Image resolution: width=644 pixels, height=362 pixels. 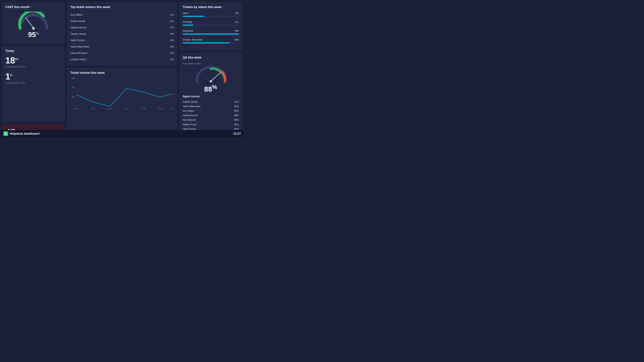 I want to click on status-item: Open 230, so click(x=211, y=14).